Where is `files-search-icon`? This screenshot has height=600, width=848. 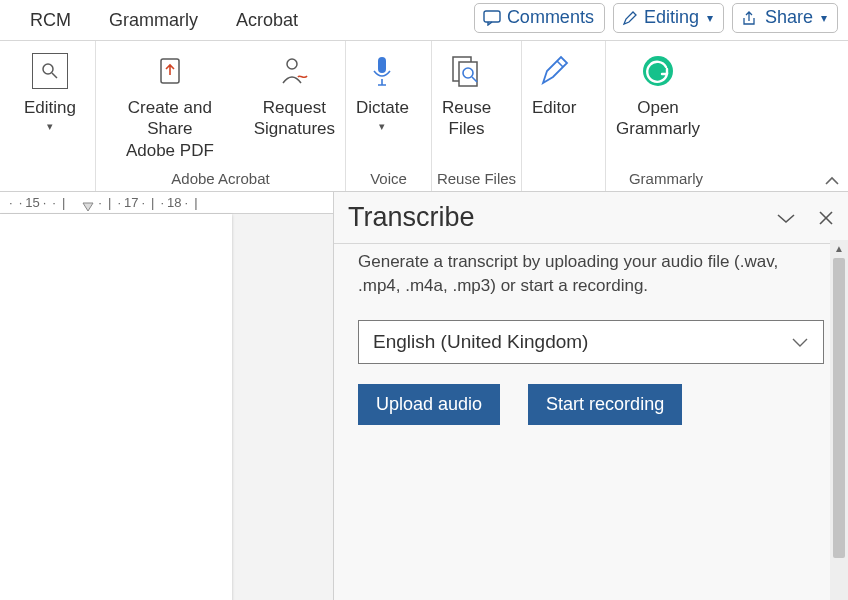 files-search-icon is located at coordinates (467, 71).